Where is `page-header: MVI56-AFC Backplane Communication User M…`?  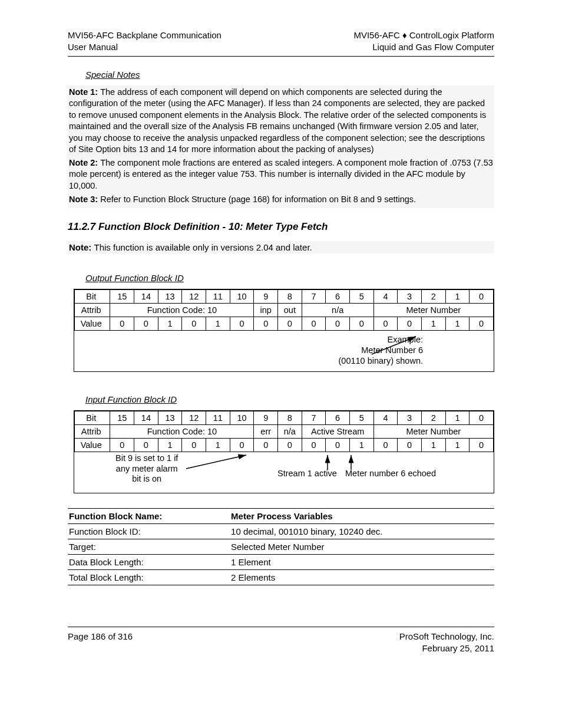
page-header: MVI56-AFC Backplane Communication User M… is located at coordinates (281, 41).